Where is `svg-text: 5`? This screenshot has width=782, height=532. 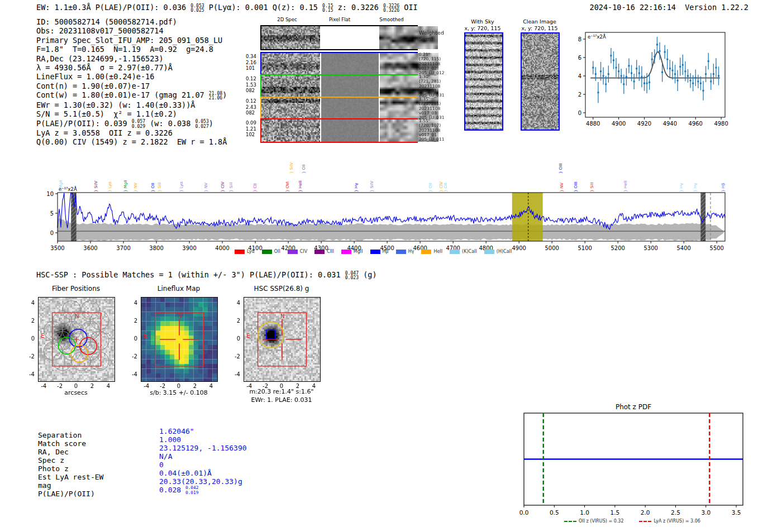 svg-text: 5 is located at coordinates (52, 213).